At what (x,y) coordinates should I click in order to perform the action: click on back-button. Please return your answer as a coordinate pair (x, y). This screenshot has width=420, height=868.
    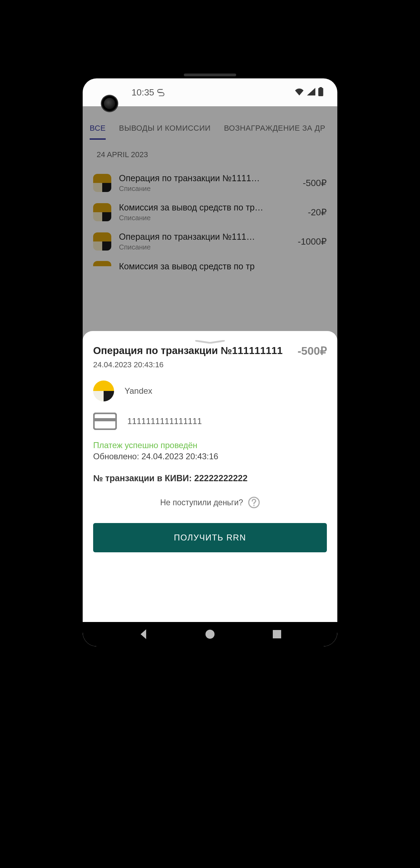
    Looking at the image, I should click on (143, 634).